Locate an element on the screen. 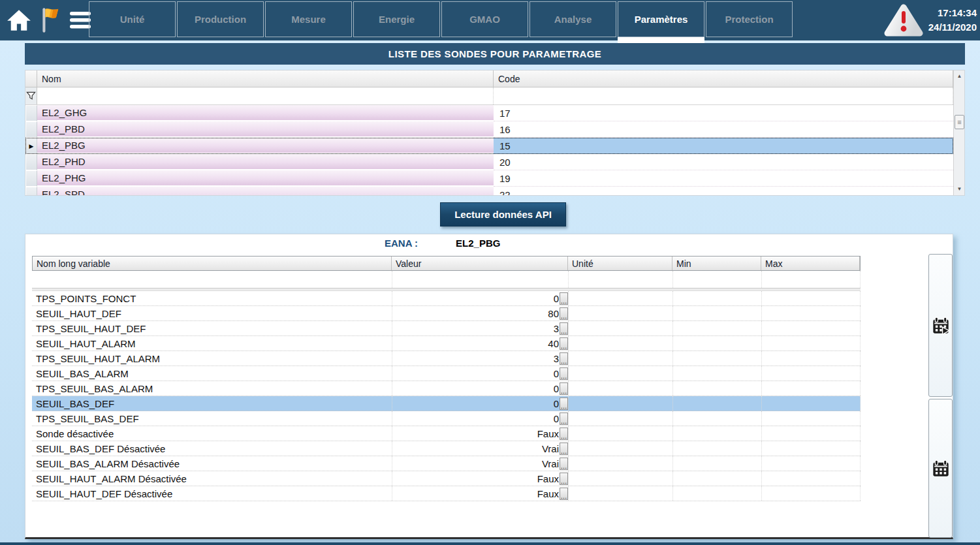 The width and height of the screenshot is (980, 545). sonde-code-cell: 22 is located at coordinates (723, 191).